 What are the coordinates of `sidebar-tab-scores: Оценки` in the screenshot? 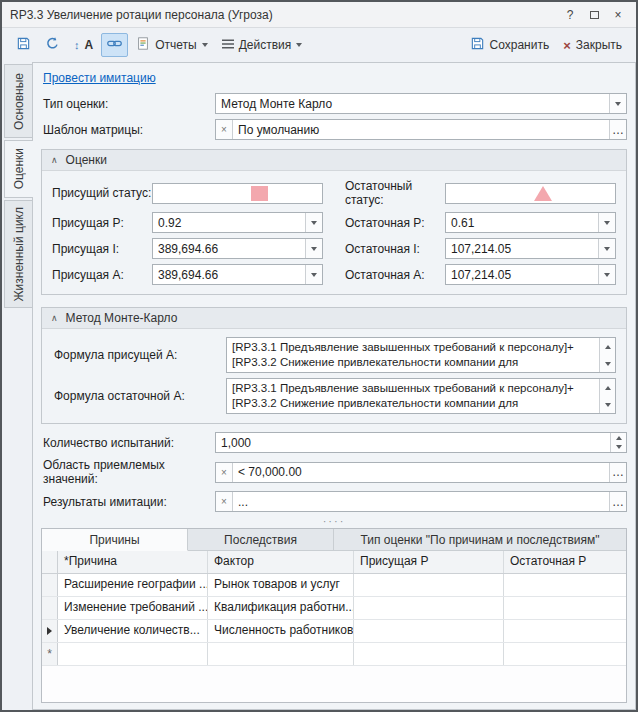 It's located at (18, 169).